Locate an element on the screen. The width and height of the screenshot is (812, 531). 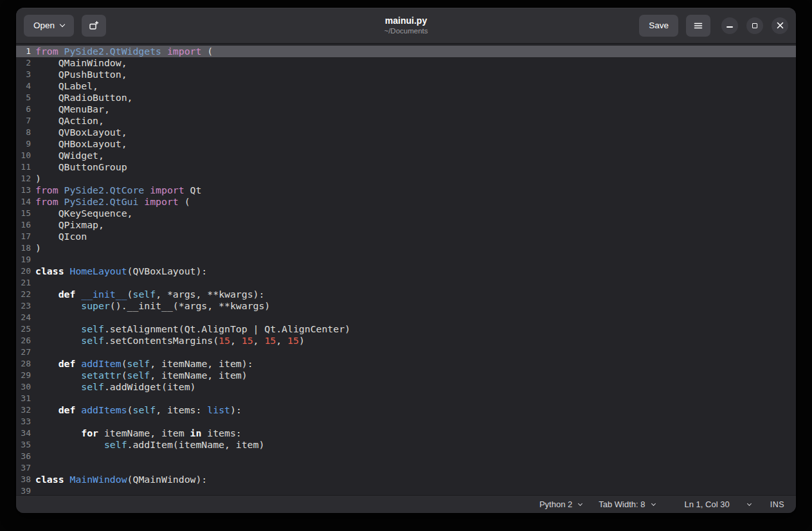
code-line-text: QVBoxLayout, is located at coordinates (415, 132).